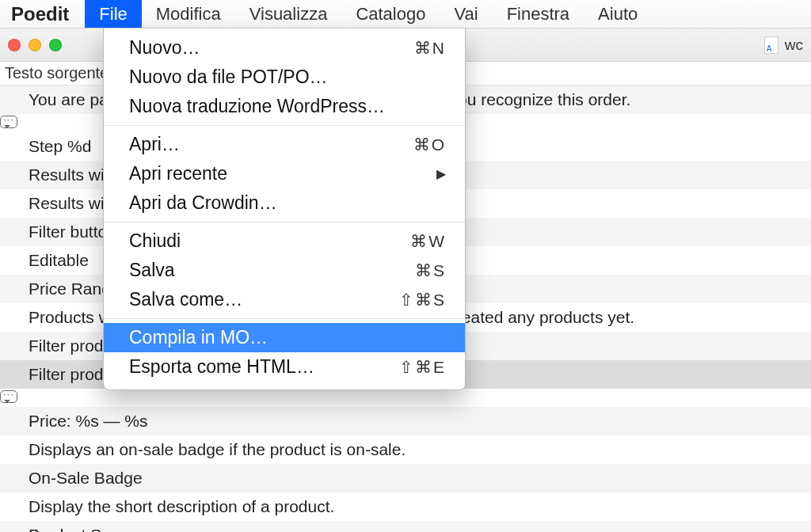 Image resolution: width=811 pixels, height=532 pixels. What do you see at coordinates (284, 299) in the screenshot?
I see `menu-item-salva-come: Salva come…⇧⌘S` at bounding box center [284, 299].